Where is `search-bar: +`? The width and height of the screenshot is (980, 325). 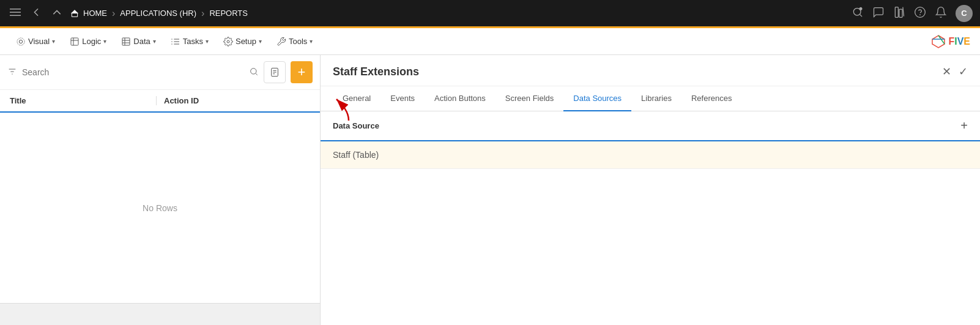 search-bar: + is located at coordinates (160, 72).